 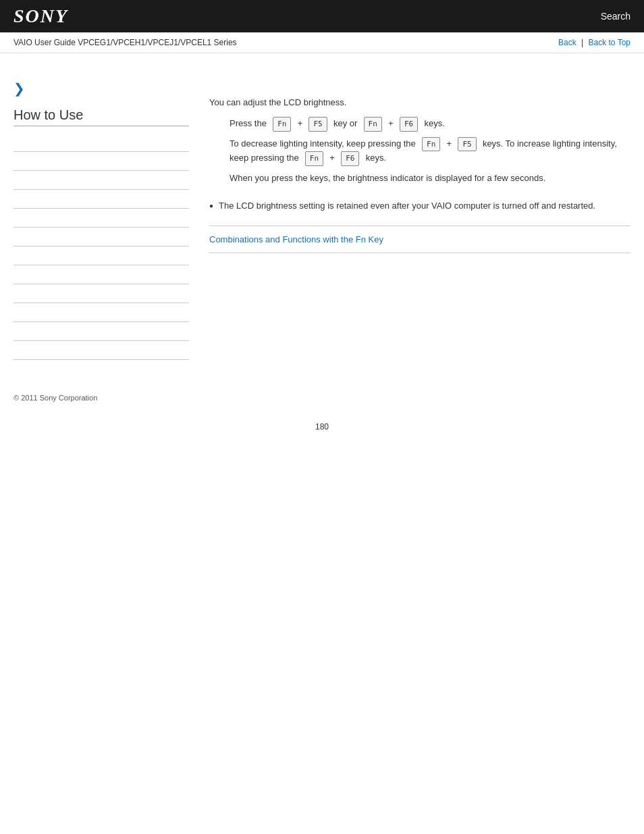 I want to click on instruction-text-before: Press the, so click(x=250, y=123).